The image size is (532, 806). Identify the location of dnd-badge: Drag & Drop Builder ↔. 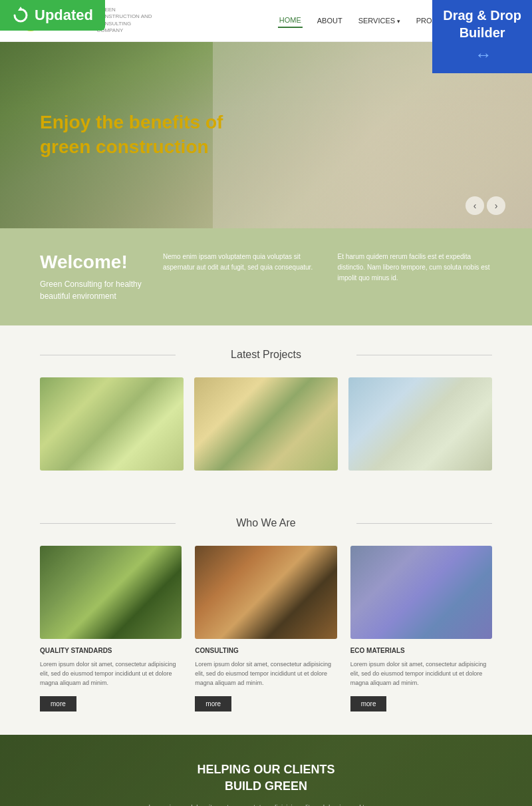
(482, 37).